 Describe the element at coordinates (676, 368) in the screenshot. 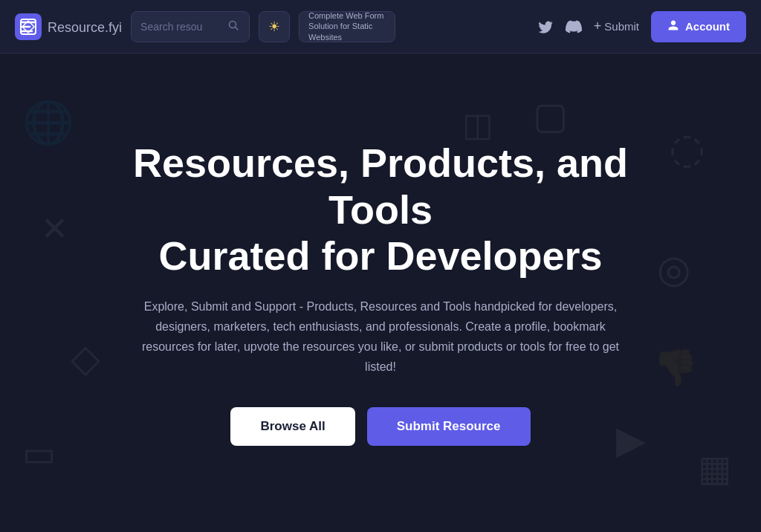

I see `thumbsdown-bg-icon: 👎` at that location.